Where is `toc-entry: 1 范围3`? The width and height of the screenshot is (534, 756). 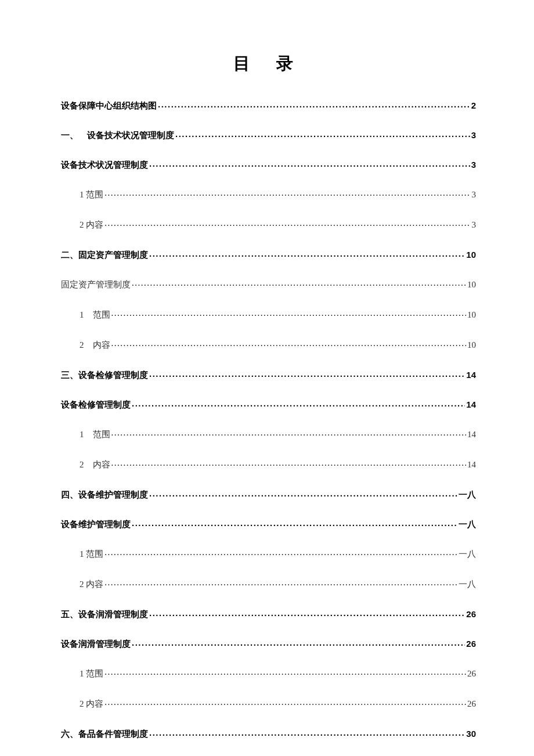 toc-entry: 1 范围3 is located at coordinates (268, 194).